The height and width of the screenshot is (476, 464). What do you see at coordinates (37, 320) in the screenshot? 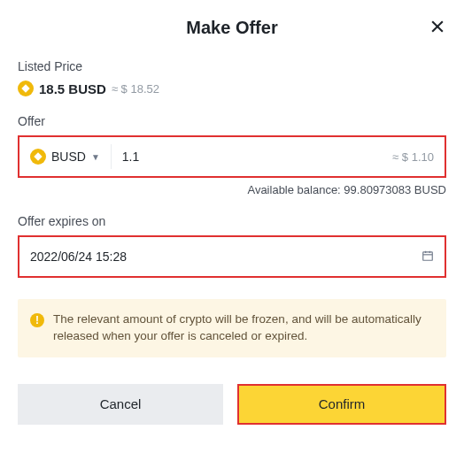
I see `warning-icon: !` at bounding box center [37, 320].